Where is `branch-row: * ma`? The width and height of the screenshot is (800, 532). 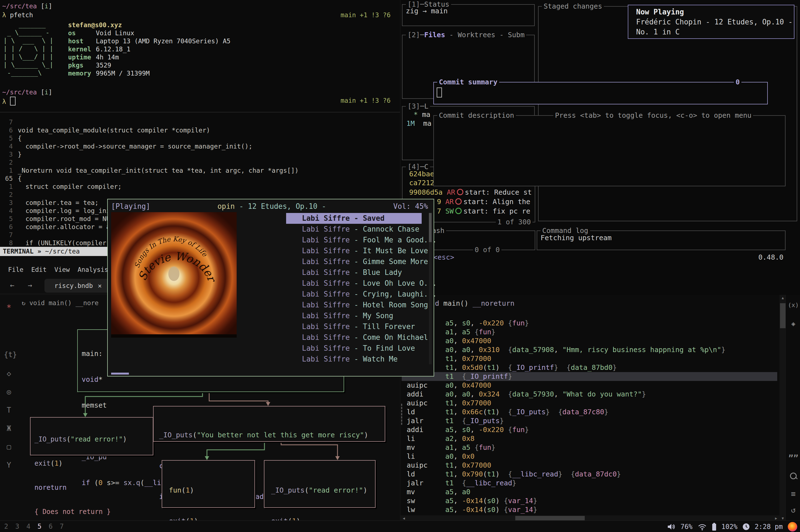 branch-row: * ma is located at coordinates (422, 115).